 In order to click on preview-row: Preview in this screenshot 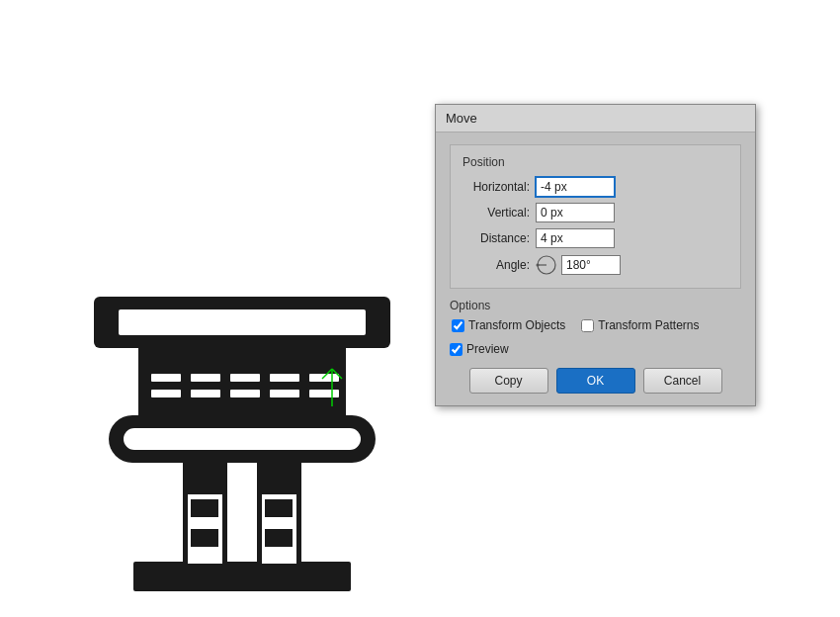, I will do `click(595, 349)`.